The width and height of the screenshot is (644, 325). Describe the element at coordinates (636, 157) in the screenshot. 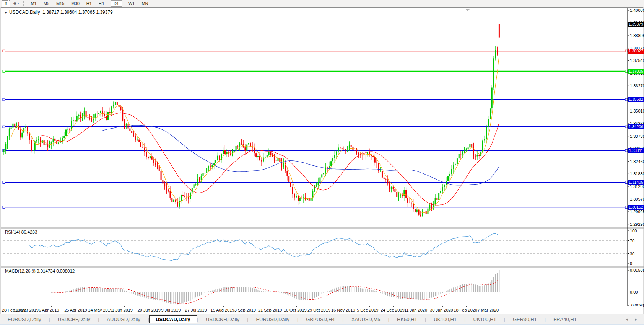

I see `price-axis: 1.400801.394501.388051.381751.375451.369…` at that location.